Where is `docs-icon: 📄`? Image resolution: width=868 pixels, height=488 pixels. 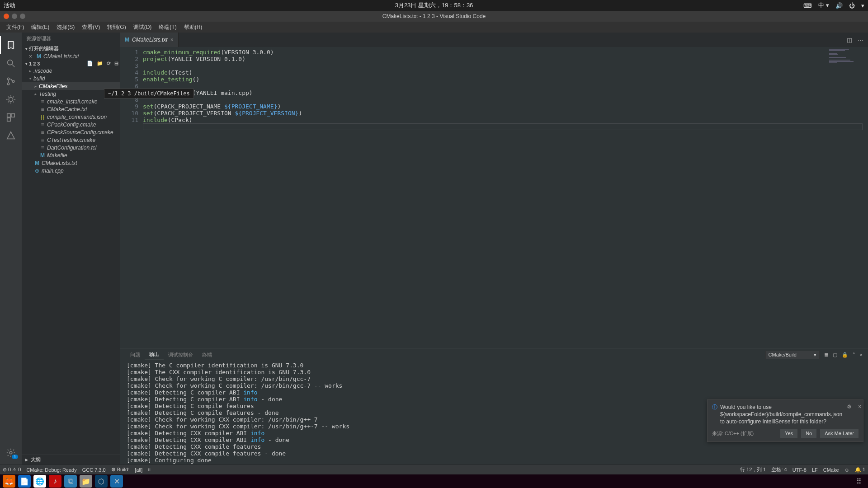 docs-icon: 📄 is located at coordinates (24, 481).